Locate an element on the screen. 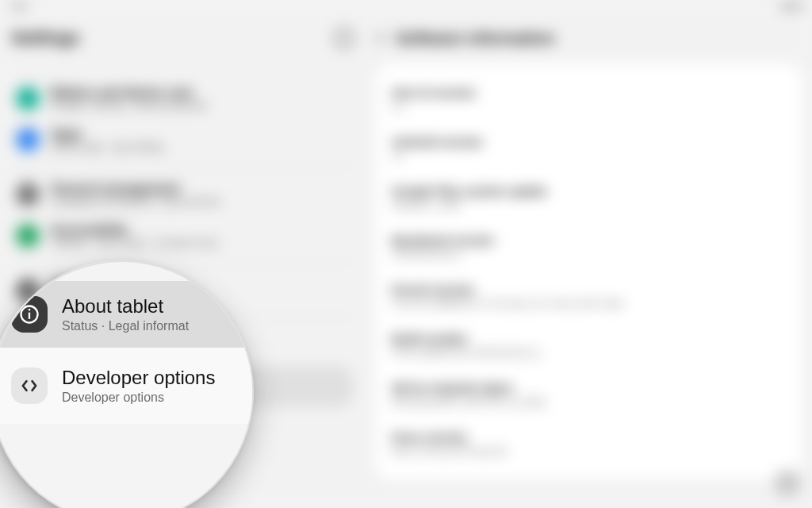 This screenshot has height=508, width=812. status-battery: 100% is located at coordinates (791, 9).